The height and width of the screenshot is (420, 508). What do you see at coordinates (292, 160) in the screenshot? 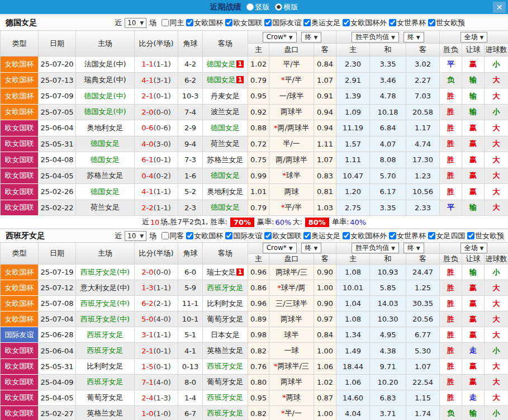
I see `handicap-line: 两/两球半` at bounding box center [292, 160].